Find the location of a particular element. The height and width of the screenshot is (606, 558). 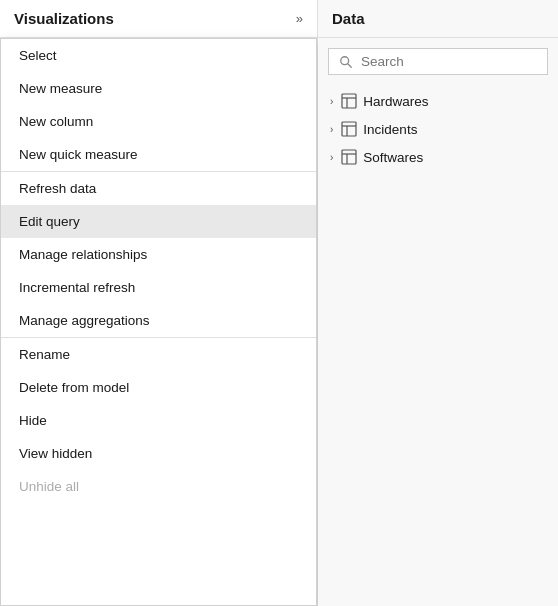

visualizations-header: Visualizations » is located at coordinates (158, 19).